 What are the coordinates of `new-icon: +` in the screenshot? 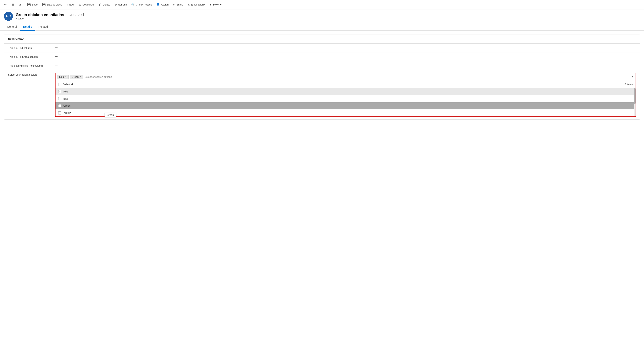 It's located at (67, 5).